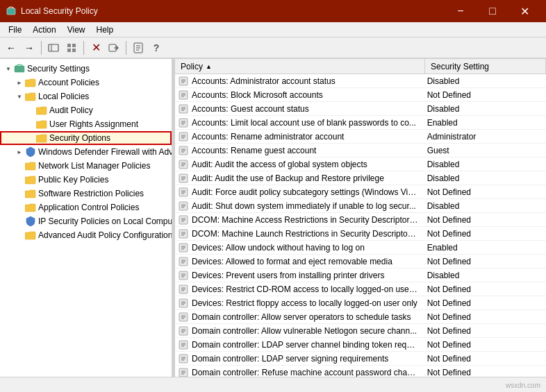 Image resolution: width=546 pixels, height=392 pixels. I want to click on tree-node-advanced-audit: Advanced Audit Policy Configuration, so click(86, 235).